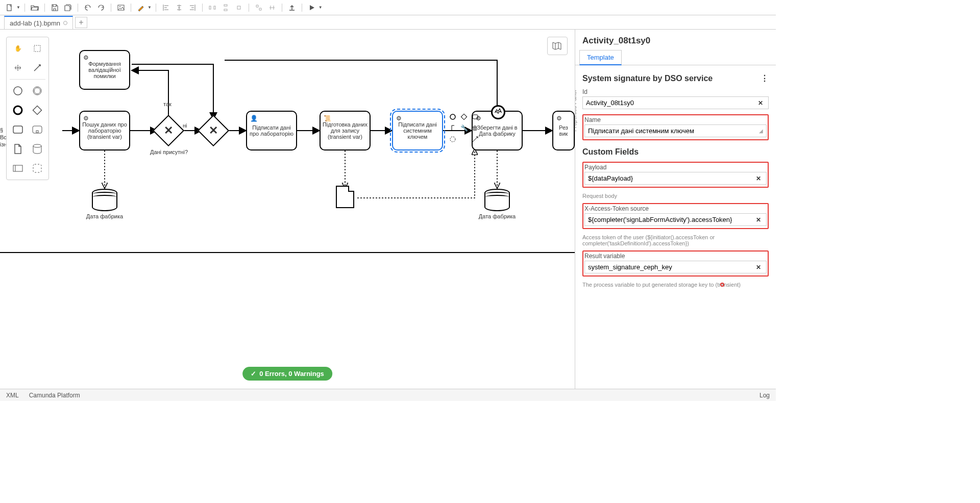  What do you see at coordinates (758, 179) in the screenshot?
I see `payload-clear-icon: ✕` at bounding box center [758, 179].